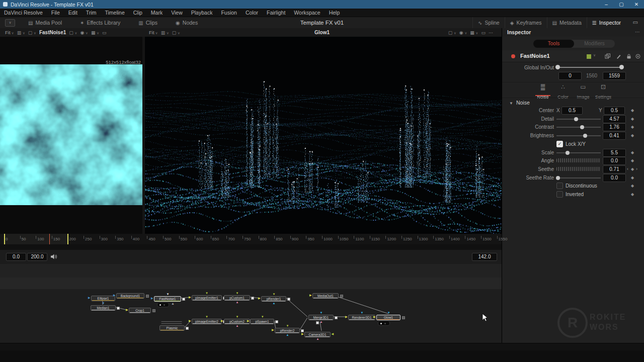  I want to click on menu-view: View, so click(177, 13).